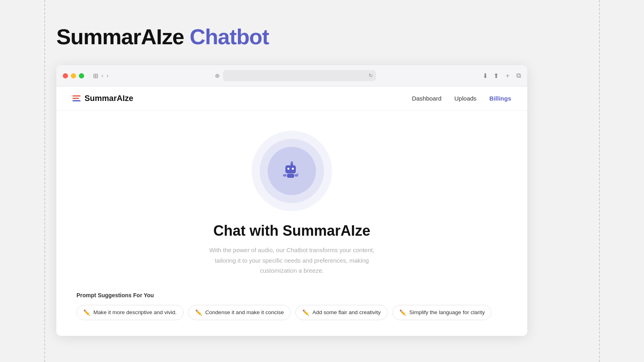 Image resolution: width=644 pixels, height=362 pixels. What do you see at coordinates (65, 76) in the screenshot?
I see `traffic-light-red` at bounding box center [65, 76].